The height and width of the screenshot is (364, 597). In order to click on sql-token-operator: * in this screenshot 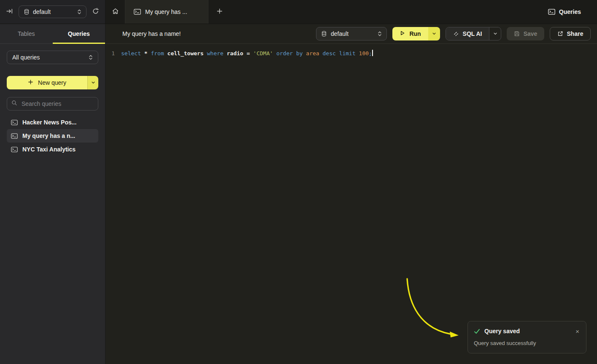, I will do `click(148, 53)`.